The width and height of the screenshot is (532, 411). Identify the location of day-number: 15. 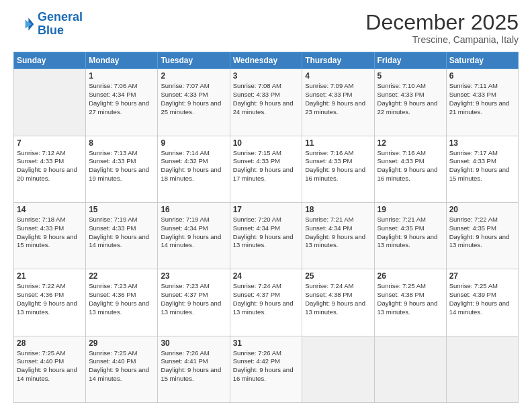
(122, 210).